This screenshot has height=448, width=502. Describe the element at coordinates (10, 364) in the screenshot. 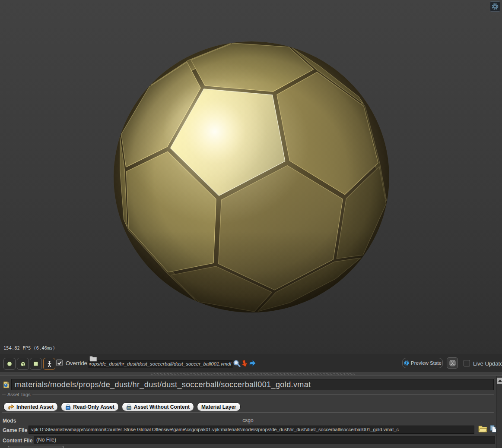

I see `circle-icon` at that location.